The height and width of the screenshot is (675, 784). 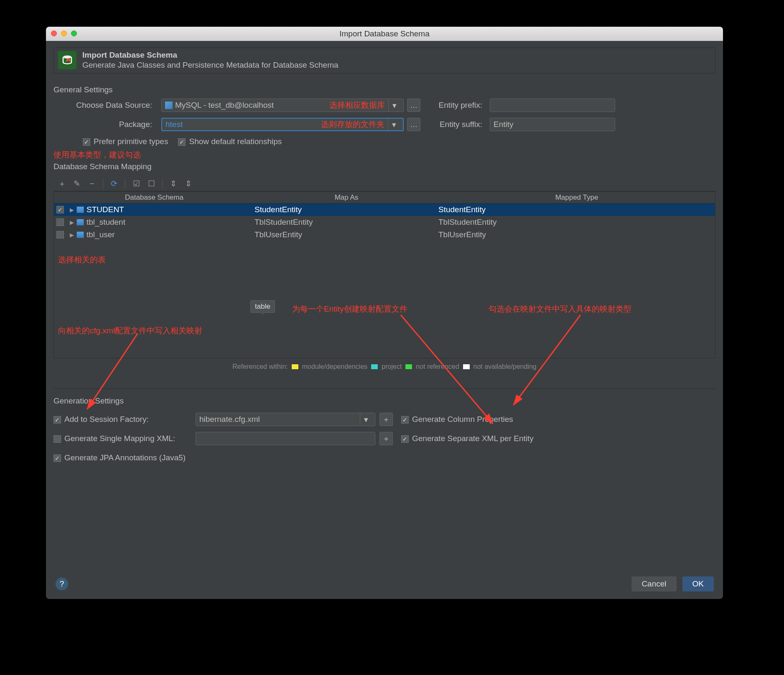 I want to click on sep-xml-checkbox: Generate Separate XML per Entity, so click(x=467, y=439).